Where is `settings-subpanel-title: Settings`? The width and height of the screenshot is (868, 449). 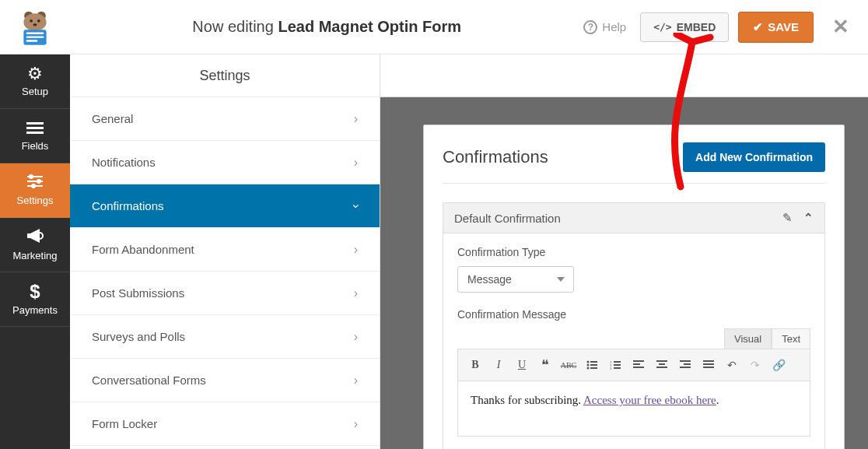 settings-subpanel-title: Settings is located at coordinates (225, 76).